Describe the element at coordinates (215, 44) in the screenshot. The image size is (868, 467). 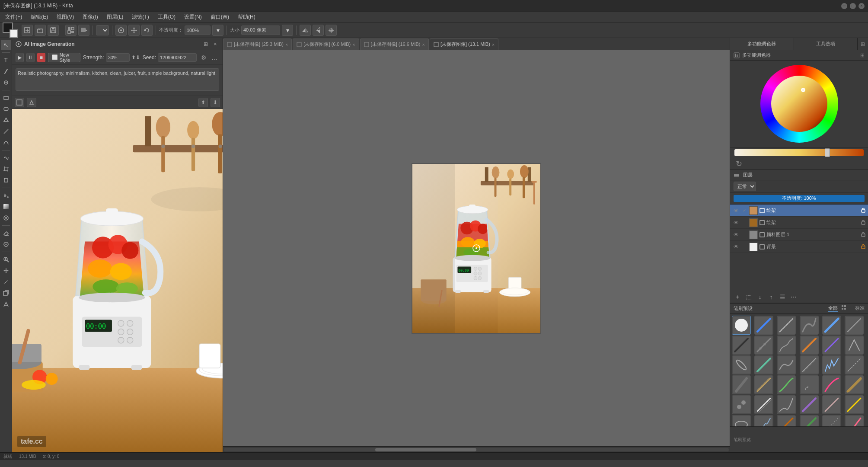
I see `ai-close-btn: ×` at that location.